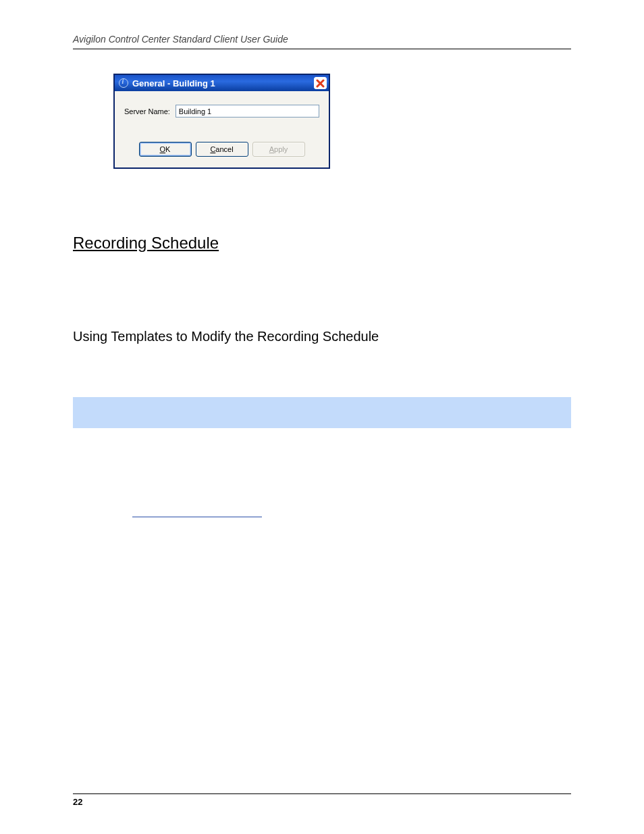 This screenshot has height=834, width=644. Describe the element at coordinates (124, 83) in the screenshot. I see `info-icon` at that location.